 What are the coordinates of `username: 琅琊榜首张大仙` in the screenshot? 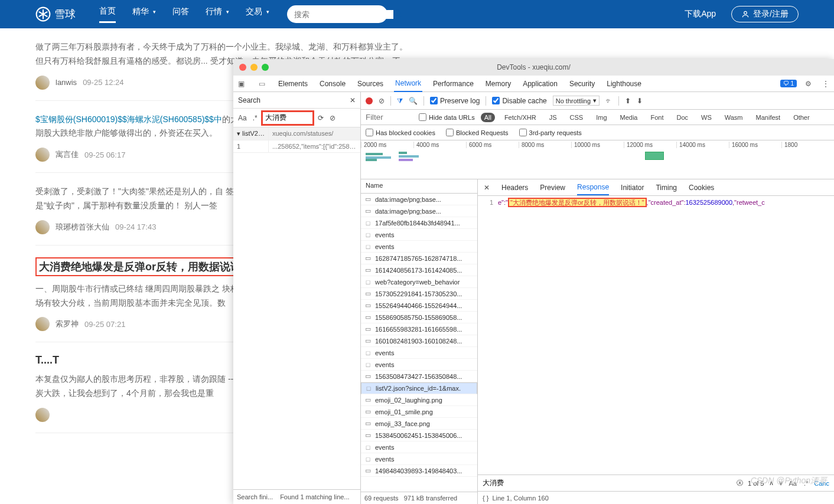 It's located at (83, 227).